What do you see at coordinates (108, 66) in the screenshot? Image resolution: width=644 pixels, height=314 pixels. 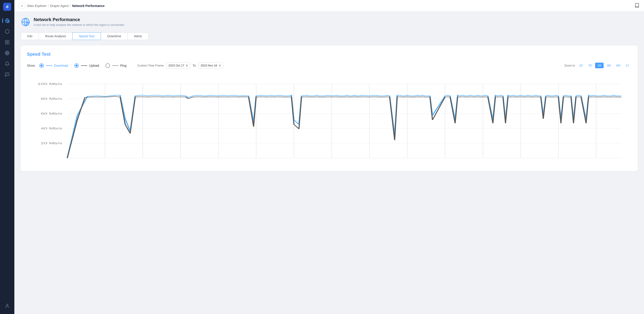 I see `ping-checkbox` at bounding box center [108, 66].